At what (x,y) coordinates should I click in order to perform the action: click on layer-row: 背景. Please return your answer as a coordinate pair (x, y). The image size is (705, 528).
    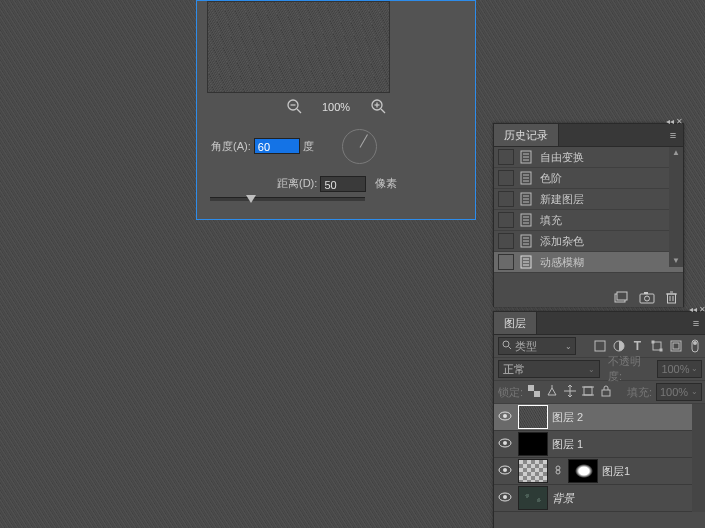
    Looking at the image, I should click on (600, 498).